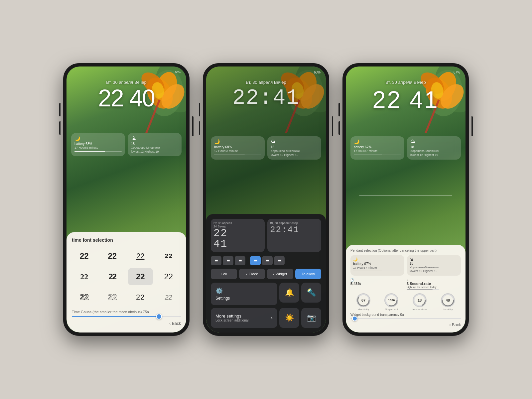 Image resolution: width=532 pixels, height=399 pixels. What do you see at coordinates (391, 300) in the screenshot?
I see `gauge-circle-steps: 1856` at bounding box center [391, 300].